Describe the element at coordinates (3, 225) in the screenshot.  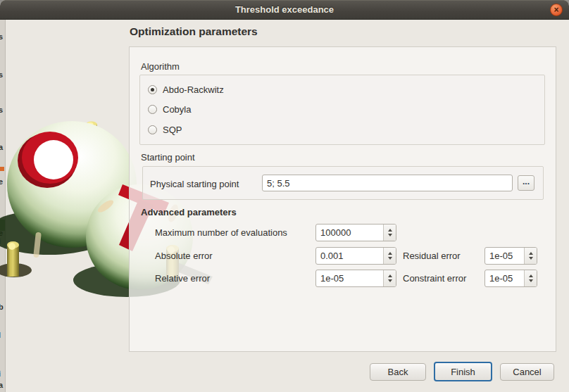
I see `green-item-fragment` at that location.